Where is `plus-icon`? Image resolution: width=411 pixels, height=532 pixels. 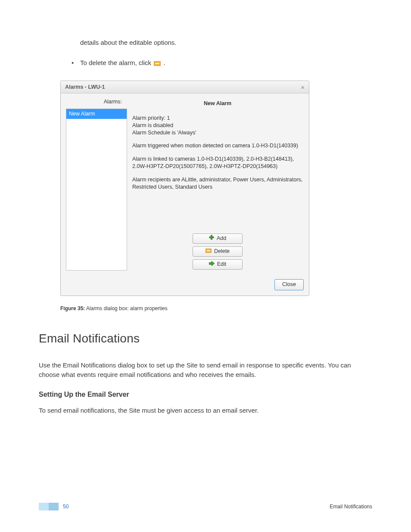 plus-icon is located at coordinates (212, 239).